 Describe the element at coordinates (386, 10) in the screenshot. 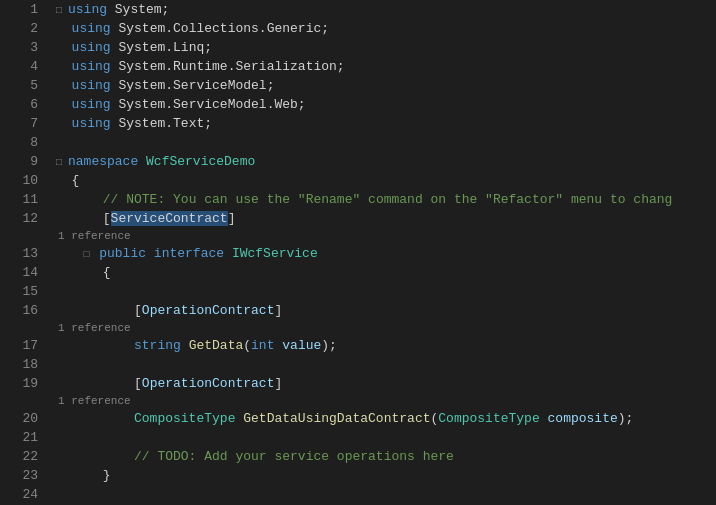

I see `code-line-1: □using System;` at that location.